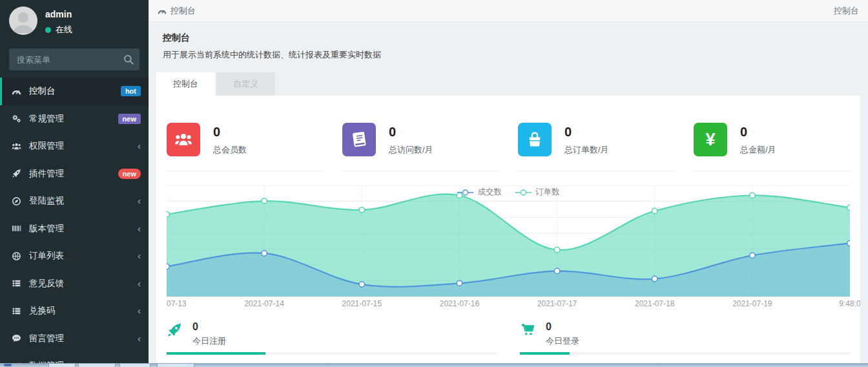 The image size is (868, 367). Describe the element at coordinates (177, 11) in the screenshot. I see `breadcrumb: 控制台` at that location.